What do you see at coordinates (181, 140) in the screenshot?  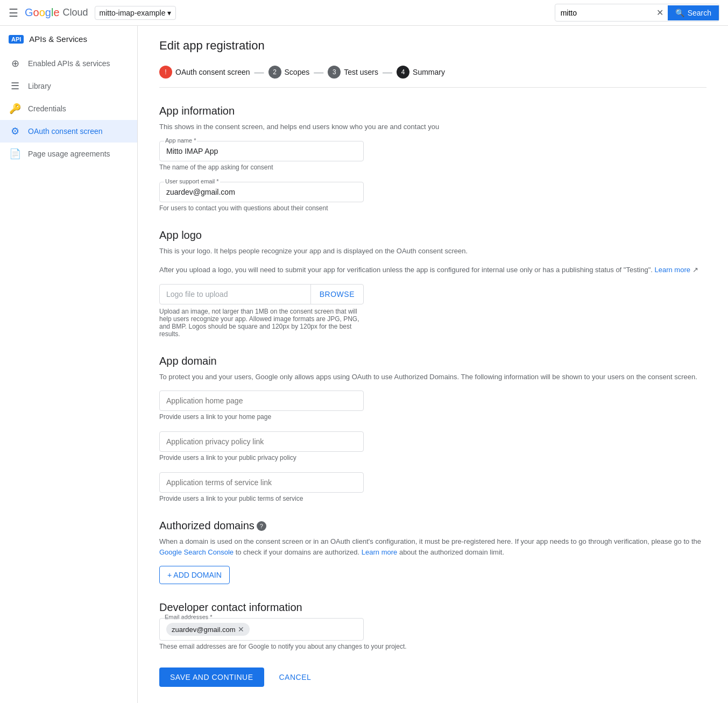 I see `app-name-label: App name *` at bounding box center [181, 140].